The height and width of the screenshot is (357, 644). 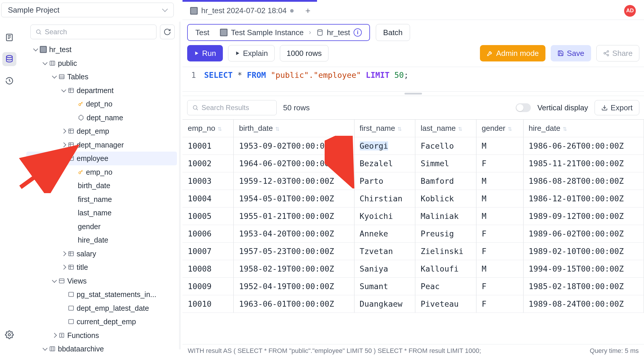 What do you see at coordinates (205, 53) in the screenshot?
I see `run-button: Run` at bounding box center [205, 53].